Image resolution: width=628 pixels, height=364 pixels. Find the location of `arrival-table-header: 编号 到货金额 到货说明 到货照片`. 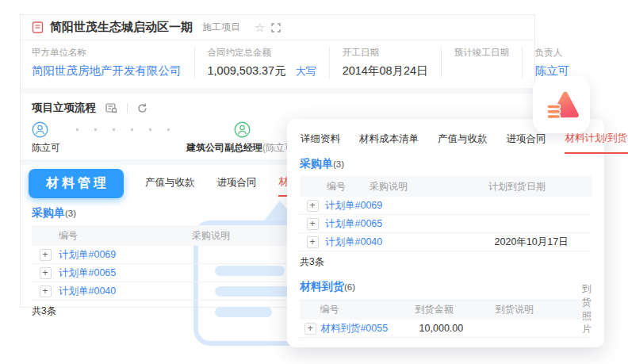

arrival-table-header: 编号 到货金额 到货说明 到货照片 is located at coordinates (446, 309).